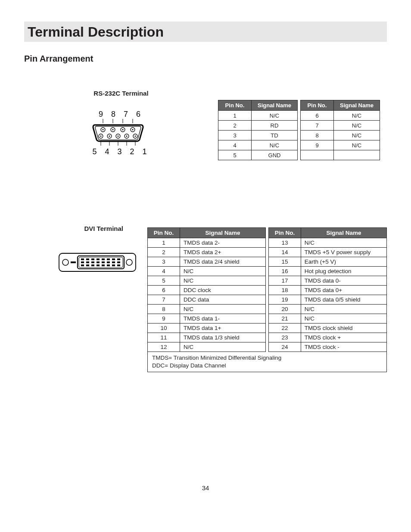 The image size is (411, 532). What do you see at coordinates (164, 347) in the screenshot?
I see `pin-cell: 12` at bounding box center [164, 347].